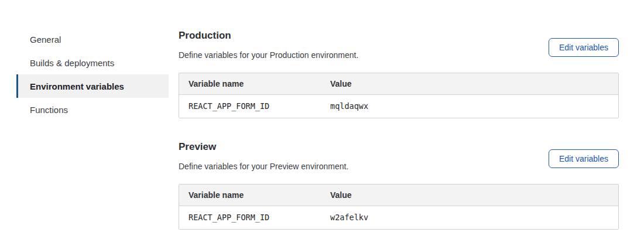 The image size is (644, 246). What do you see at coordinates (49, 110) in the screenshot?
I see `sidebar-item-label: Functions` at bounding box center [49, 110].